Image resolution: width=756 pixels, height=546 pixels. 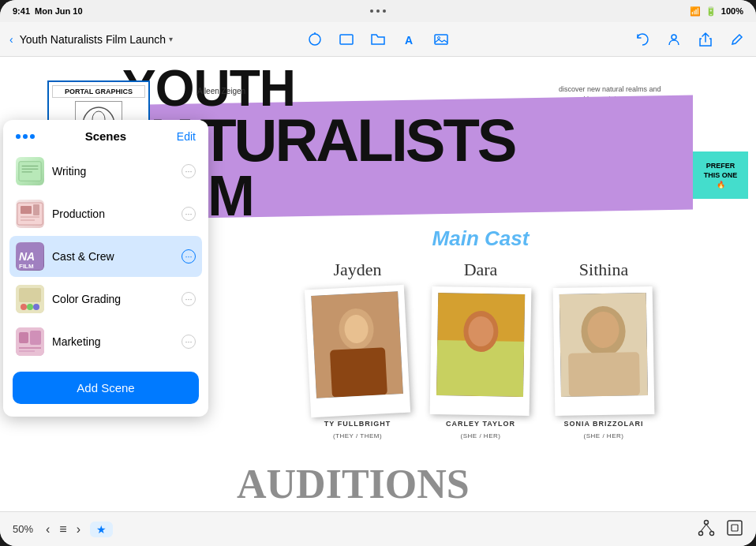 What do you see at coordinates (170, 39) in the screenshot?
I see `title-chevron-icon: ▾` at bounding box center [170, 39].